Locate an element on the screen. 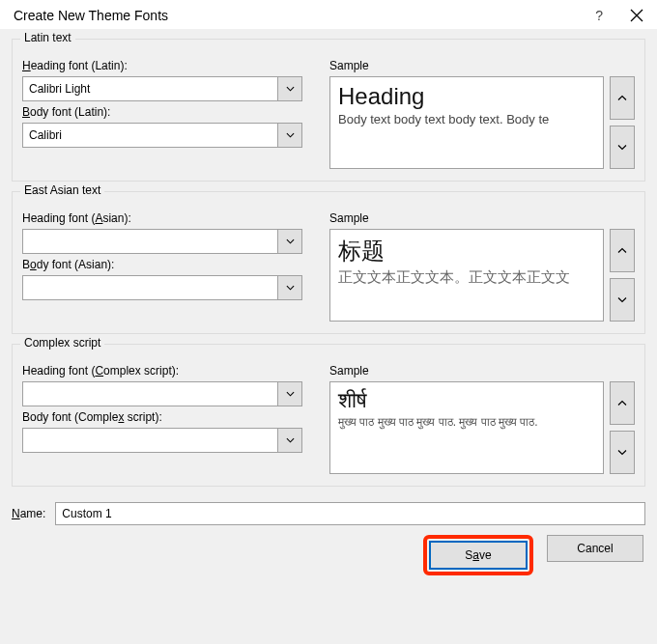  body-font-latin-label: Body font (Latin): is located at coordinates (167, 112).